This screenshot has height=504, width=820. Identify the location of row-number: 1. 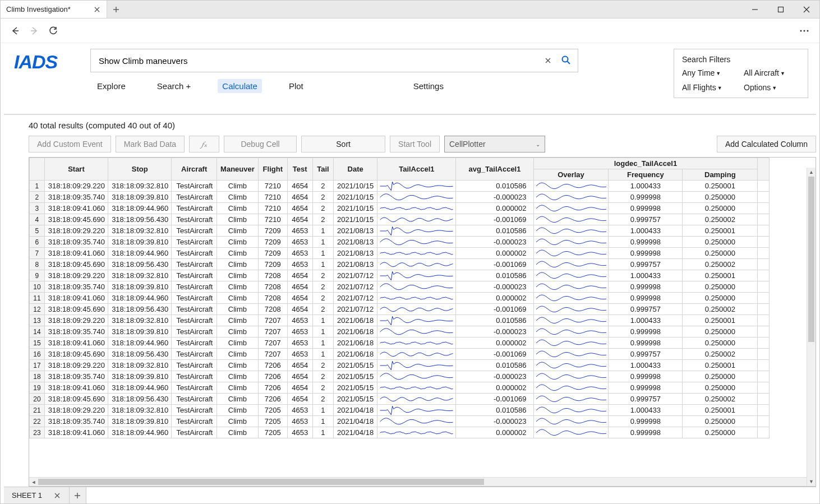
(37, 186).